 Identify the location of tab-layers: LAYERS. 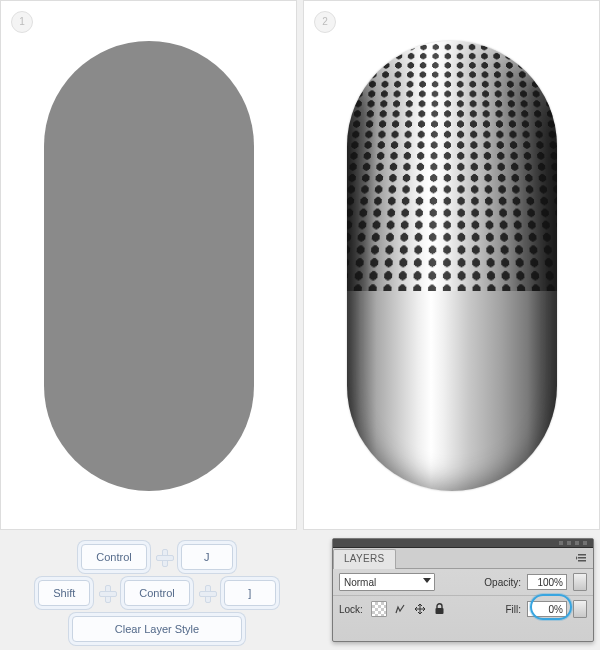
(364, 559).